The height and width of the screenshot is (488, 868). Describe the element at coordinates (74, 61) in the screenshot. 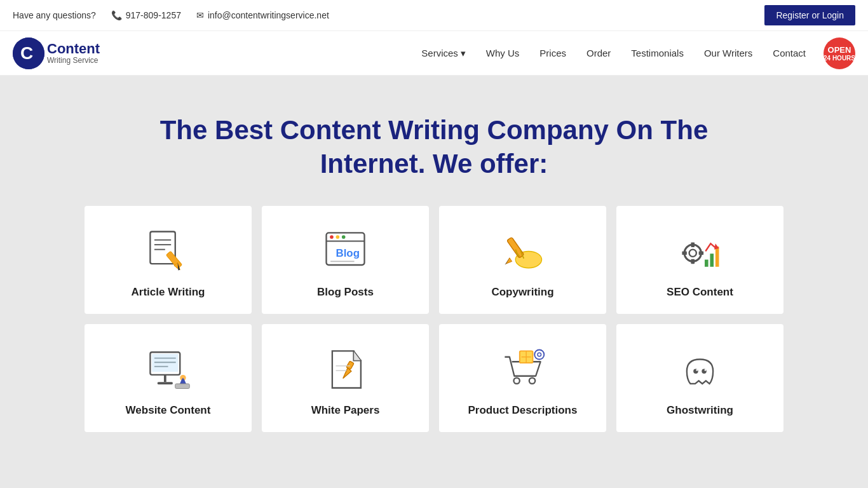

I see `logo-writing-service: Writing Service` at that location.